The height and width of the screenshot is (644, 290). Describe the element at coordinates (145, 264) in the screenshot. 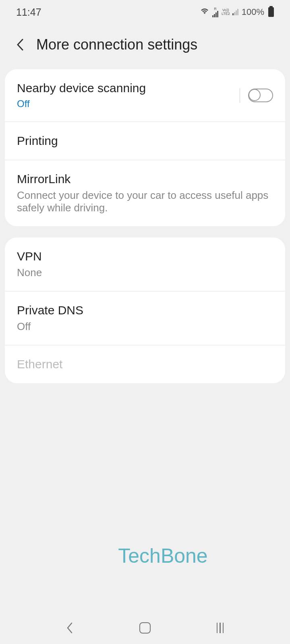

I see `vpn-item: VPN None` at that location.